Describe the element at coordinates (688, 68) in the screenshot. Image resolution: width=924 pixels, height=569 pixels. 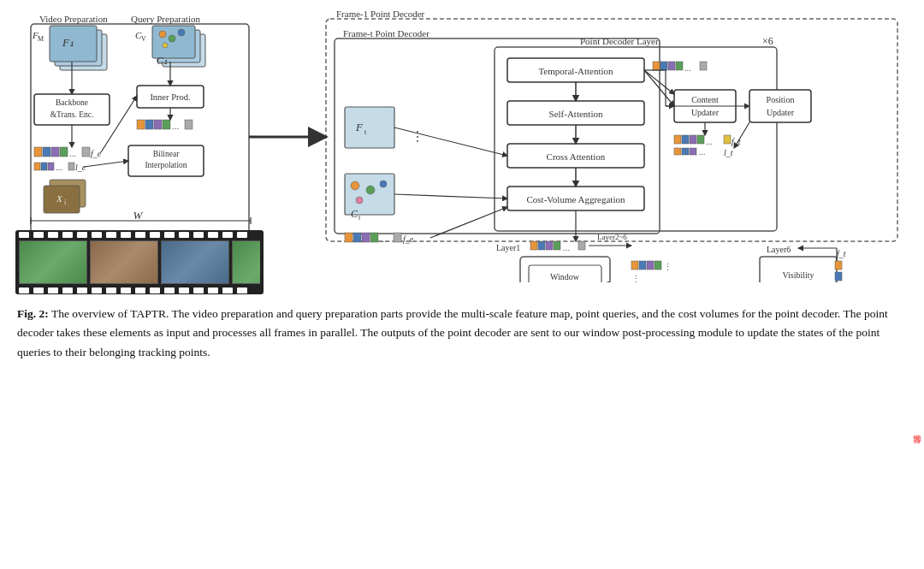
I see `feat-ta-dots: ...` at that location.